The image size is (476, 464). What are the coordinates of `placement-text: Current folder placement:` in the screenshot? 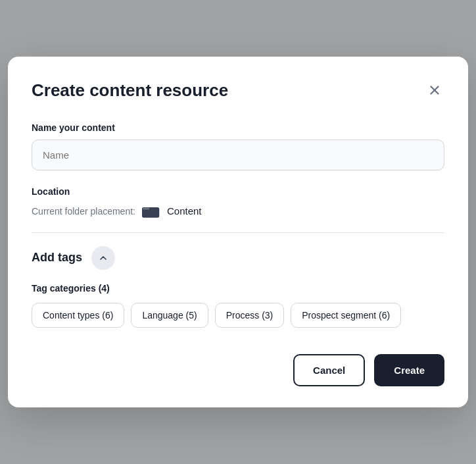 It's located at (83, 211).